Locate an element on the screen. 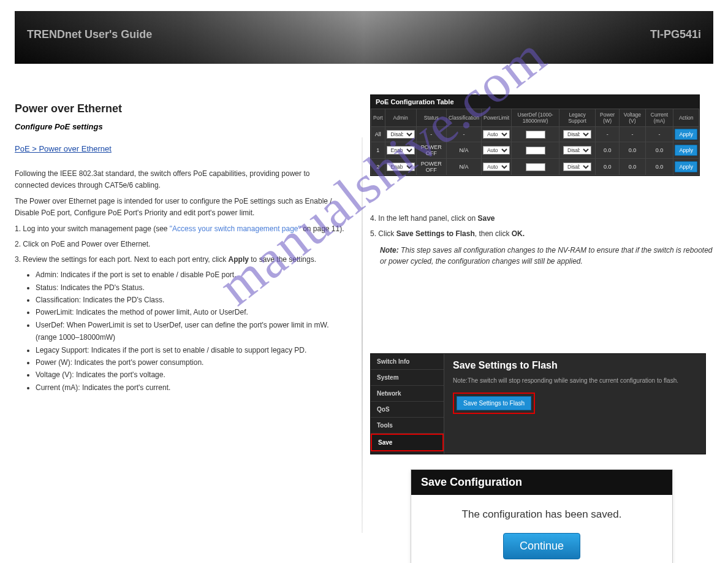 Image resolution: width=728 pixels, height=563 pixels. dialog-message: The configuration has been saved. is located at coordinates (542, 515).